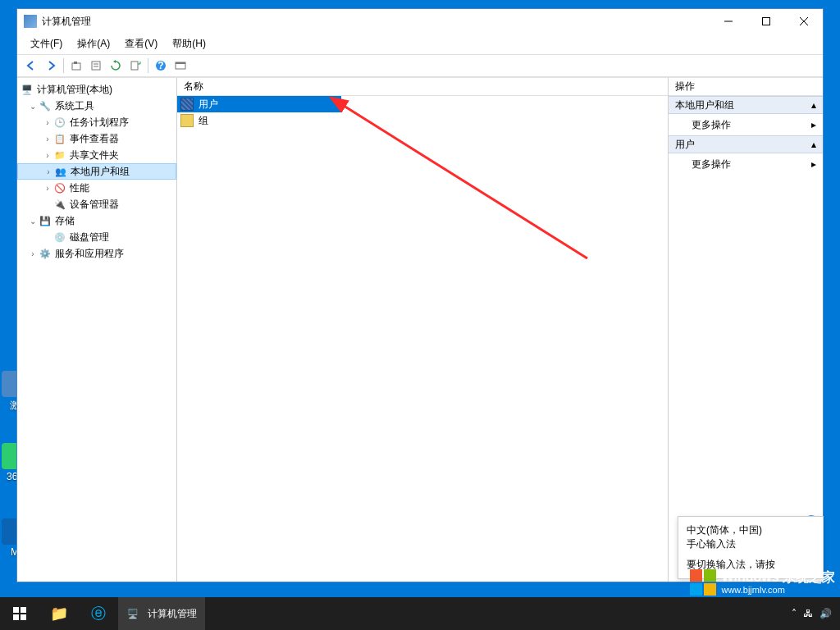 The height and width of the screenshot is (630, 840). Describe the element at coordinates (746, 164) in the screenshot. I see `actions-more-2: 更多操作 ▸` at that location.